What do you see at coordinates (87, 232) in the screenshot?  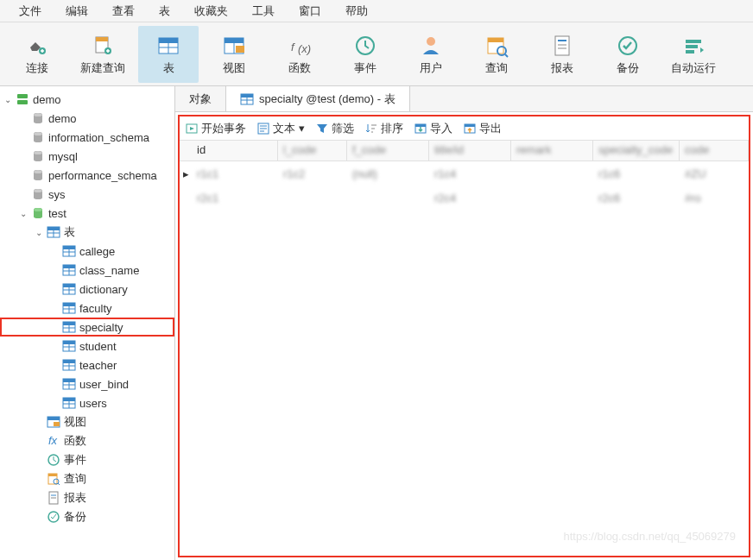 I see `tree-node-表: ⌄表` at bounding box center [87, 232].